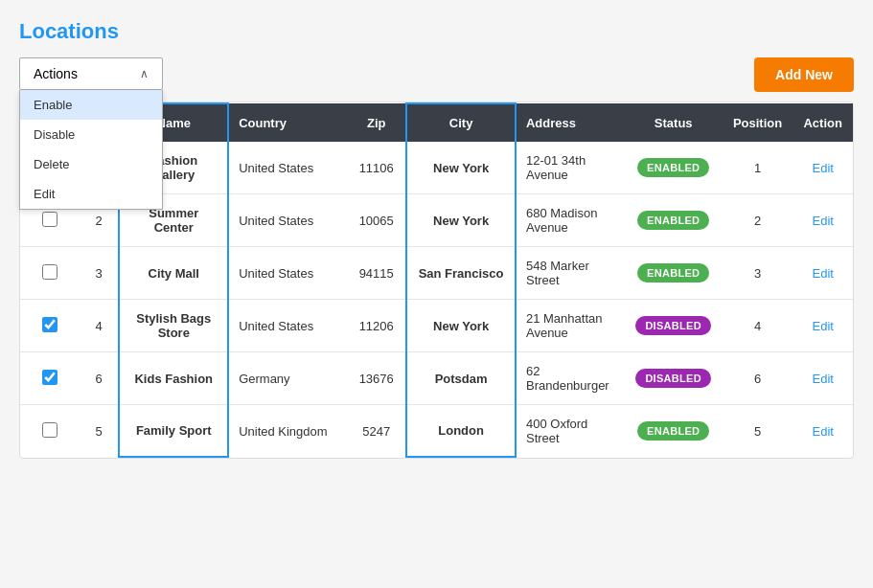 The image size is (873, 588). I want to click on dropdown-item-delete: Delete, so click(91, 165).